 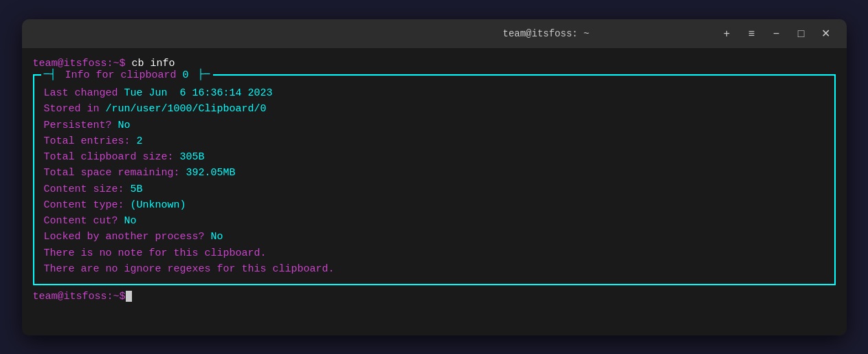 I want to click on command-line-2: team@itsfoss:~$, so click(x=434, y=297).